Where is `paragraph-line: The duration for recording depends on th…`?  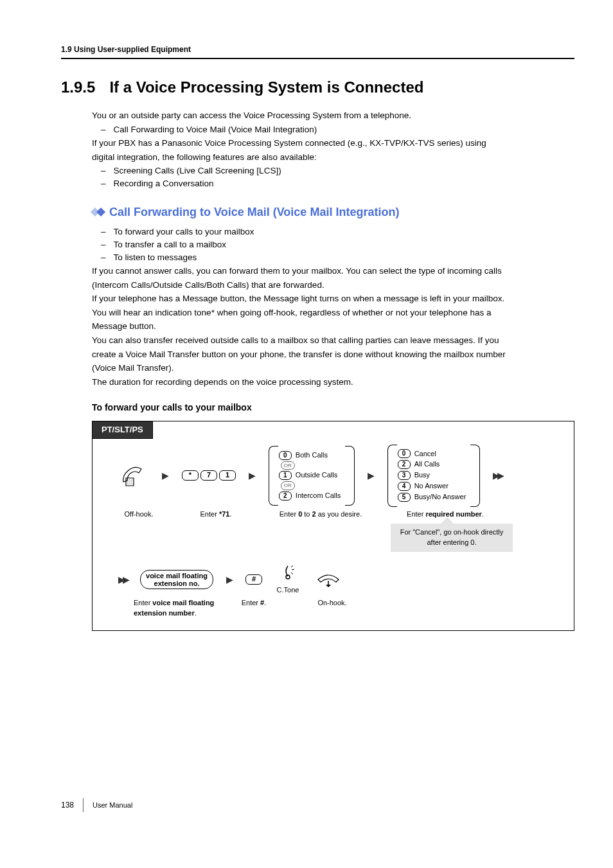
paragraph-line: The duration for recording depends on th… is located at coordinates (333, 382).